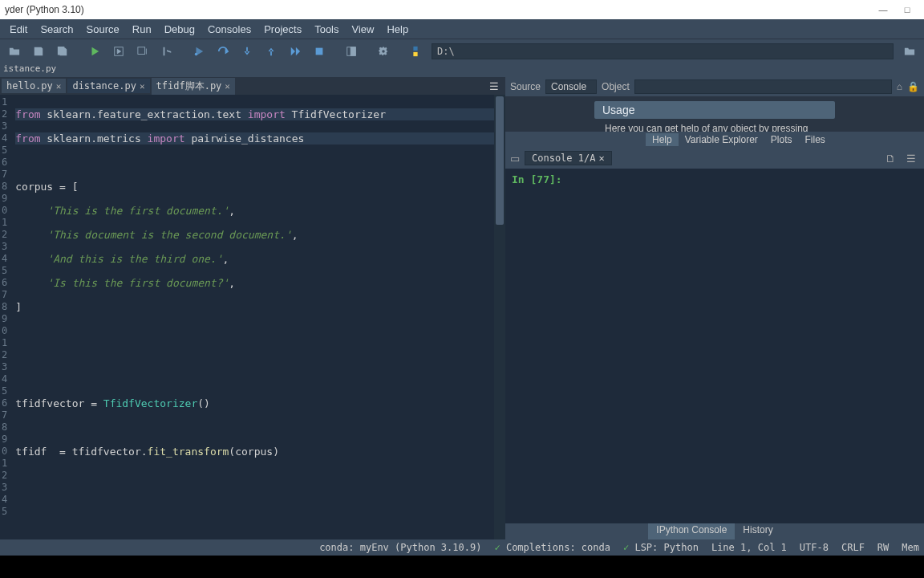 This screenshot has height=578, width=924. What do you see at coordinates (462, 10) in the screenshot?
I see `titlebar: yder (Python 3.10) — □` at bounding box center [462, 10].